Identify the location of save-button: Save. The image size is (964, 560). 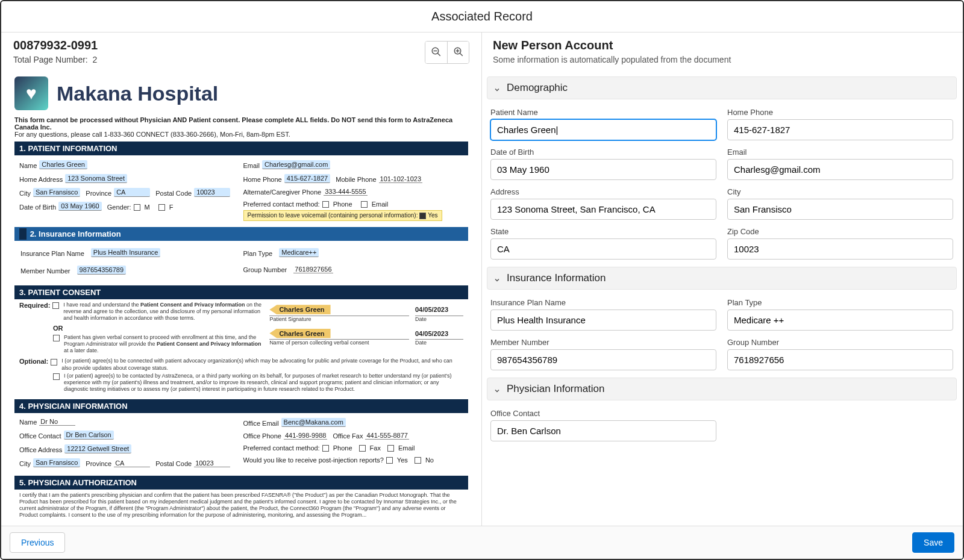
(933, 543).